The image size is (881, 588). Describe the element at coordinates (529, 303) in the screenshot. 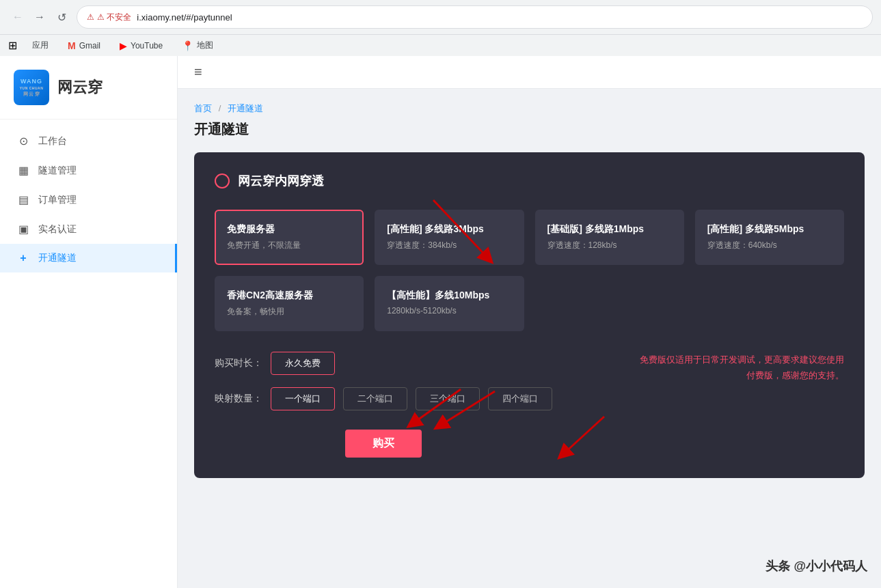

I see `server-cards-row2: 香港CN2高速服务器 免备案，畅快用 【高性能】多线10Mbps 1280kb/…` at that location.